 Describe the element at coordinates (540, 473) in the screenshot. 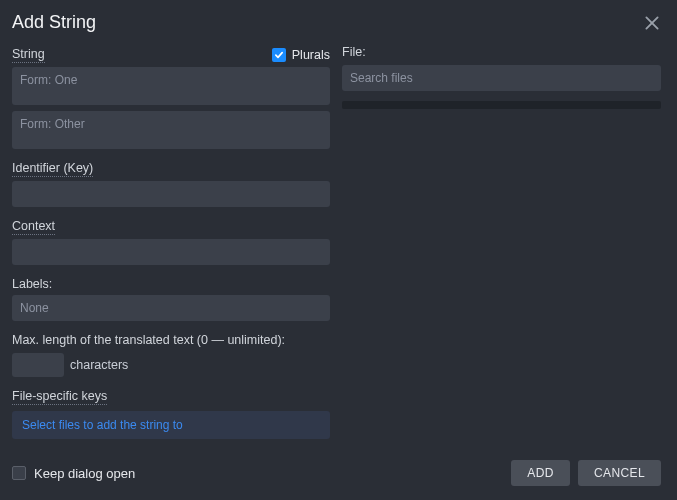

I see `add-button: ADD` at that location.